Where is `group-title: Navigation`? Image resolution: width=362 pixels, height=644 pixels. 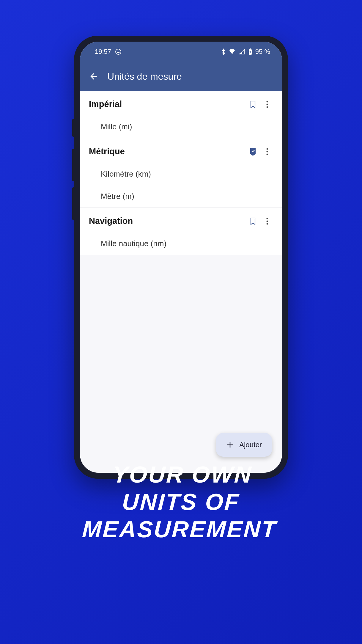
group-title: Navigation is located at coordinates (167, 221).